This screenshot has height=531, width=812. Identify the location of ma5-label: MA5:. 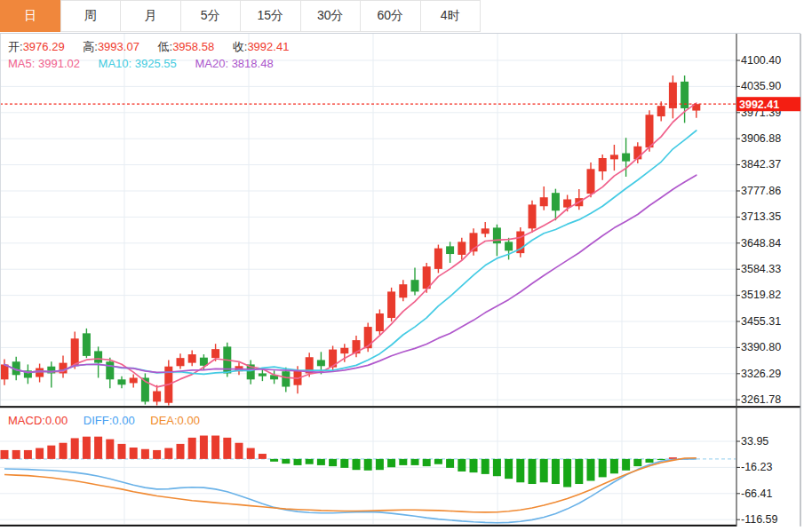
(21, 64).